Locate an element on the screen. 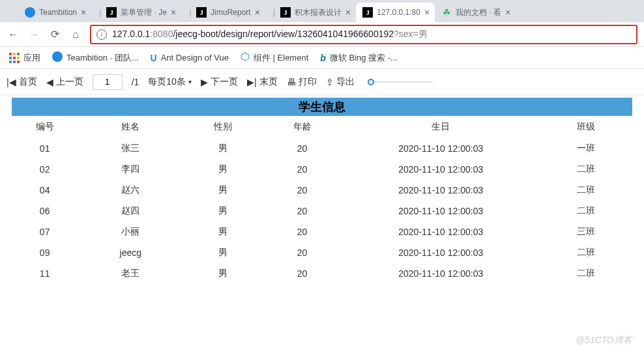  cell-name: 张三 is located at coordinates (130, 148).